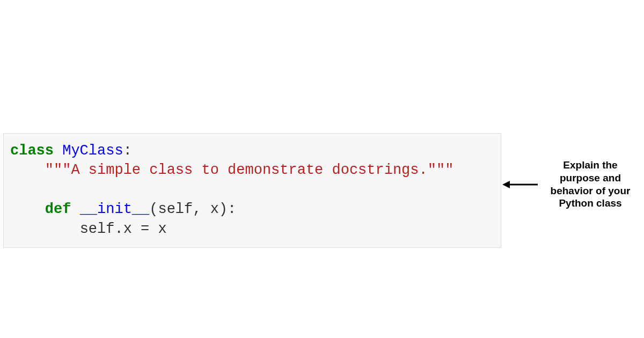  I want to click on code-colon: :, so click(128, 151).